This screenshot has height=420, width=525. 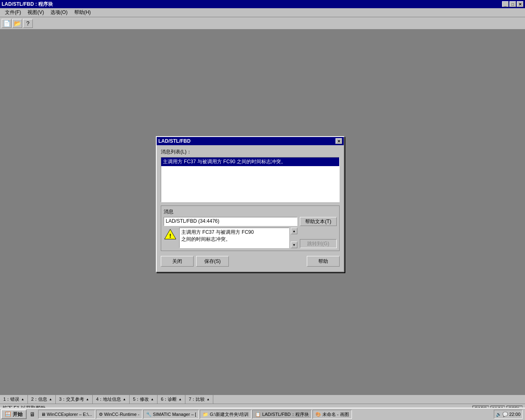 I want to click on message-detail-content: ! 主调用方 FC37 与被调用方 FC90 之间的时间标志冲突。 ▲ ▼, so click(x=250, y=238).